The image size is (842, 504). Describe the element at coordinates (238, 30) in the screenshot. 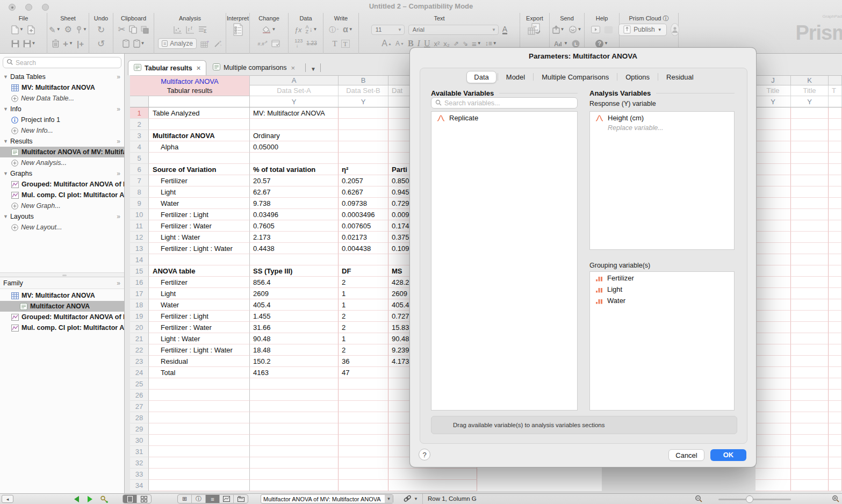

I see `interpret-doc-icon` at that location.